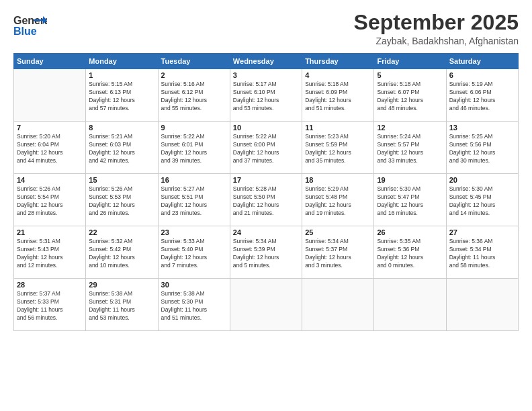  I want to click on day-number: 26, so click(410, 232).